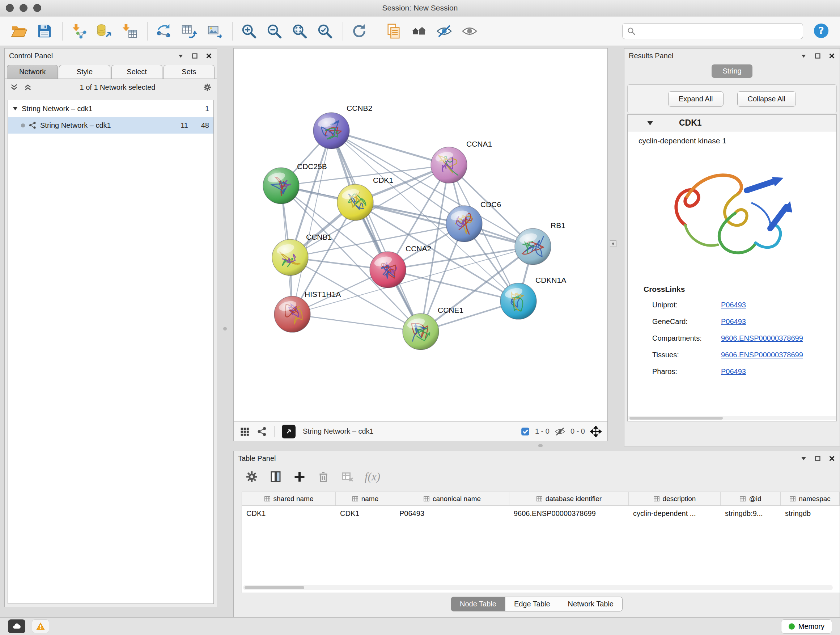 Image resolution: width=840 pixels, height=635 pixels. What do you see at coordinates (15, 109) in the screenshot?
I see `tree-expand-icon` at bounding box center [15, 109].